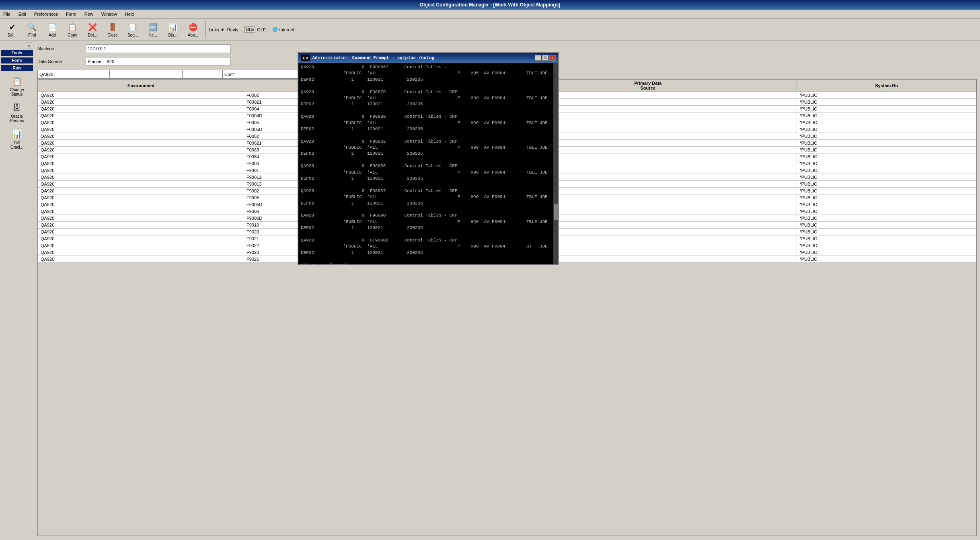 The width and height of the screenshot is (980, 540). Describe the element at coordinates (113, 30) in the screenshot. I see `close-button: 🚪 Close` at that location.